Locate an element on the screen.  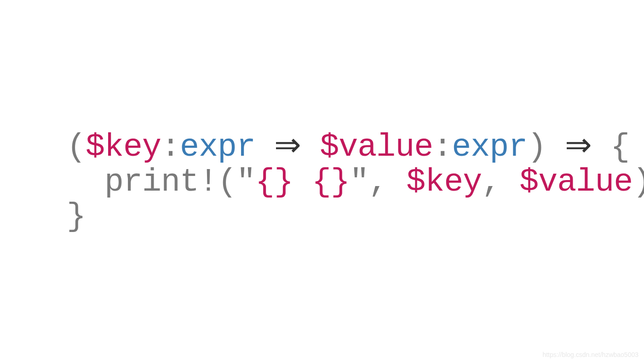
value-ref: $value is located at coordinates (576, 182).